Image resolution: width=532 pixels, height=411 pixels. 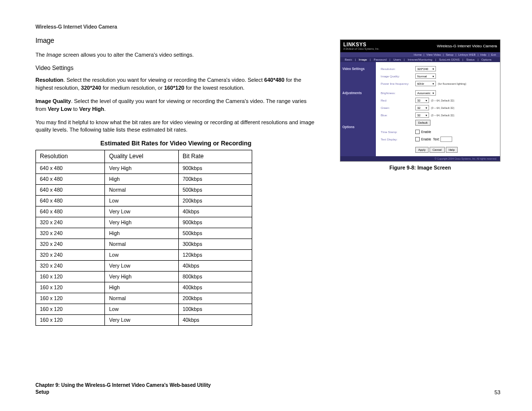 What do you see at coordinates (41, 55) in the screenshot?
I see `intro-pre: The` at bounding box center [41, 55].